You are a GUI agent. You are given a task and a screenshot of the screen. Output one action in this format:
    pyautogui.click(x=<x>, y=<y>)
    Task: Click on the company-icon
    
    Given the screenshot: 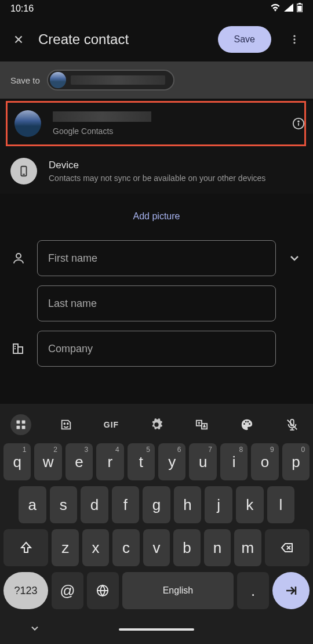 What is the action you would take?
    pyautogui.click(x=19, y=349)
    